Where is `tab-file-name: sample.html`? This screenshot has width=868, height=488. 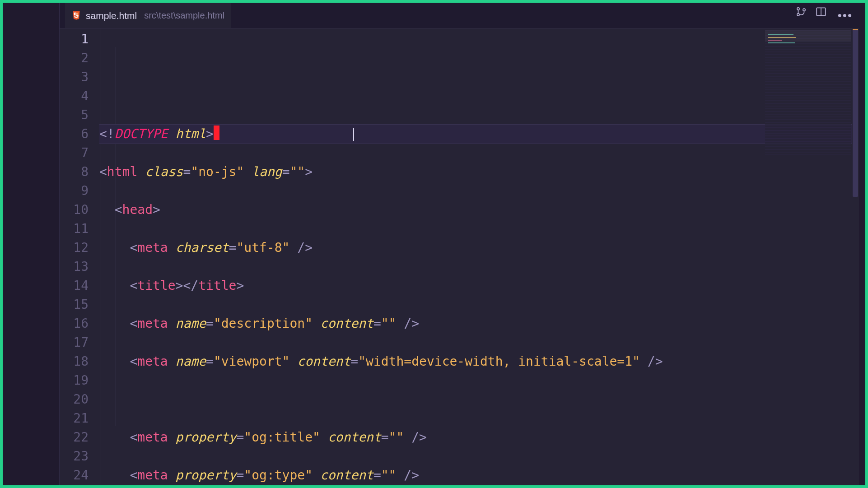
tab-file-name: sample.html is located at coordinates (111, 15).